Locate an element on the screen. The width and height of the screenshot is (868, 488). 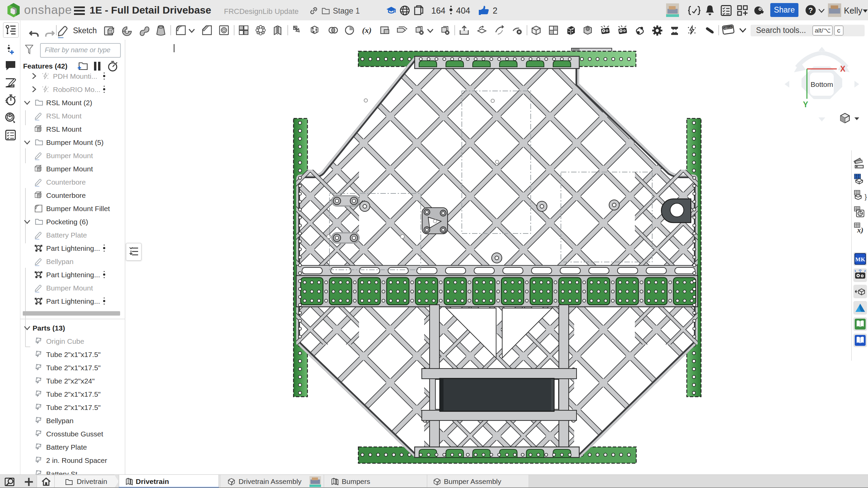
svg-text: 2 in. Round Spacer is located at coordinates (77, 460).